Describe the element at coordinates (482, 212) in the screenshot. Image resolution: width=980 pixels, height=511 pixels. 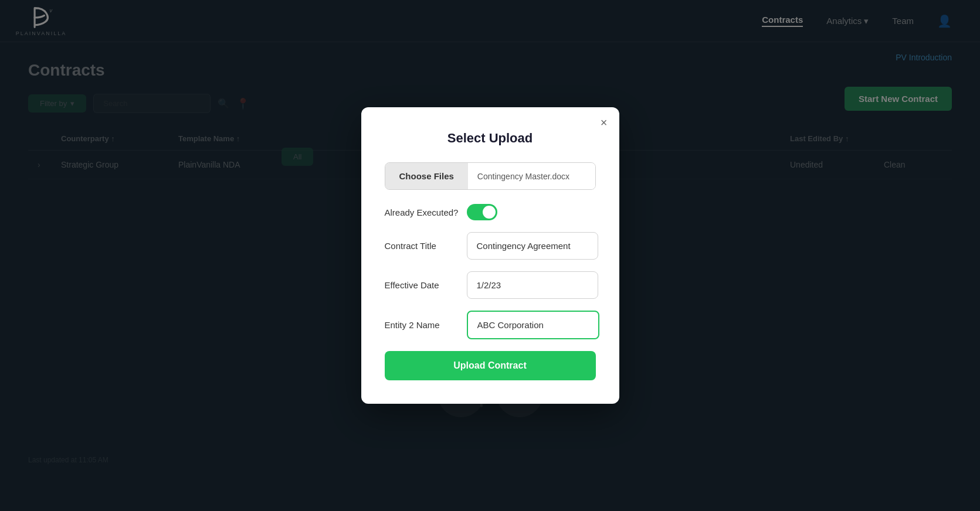
I see `already-executed-toggle` at that location.